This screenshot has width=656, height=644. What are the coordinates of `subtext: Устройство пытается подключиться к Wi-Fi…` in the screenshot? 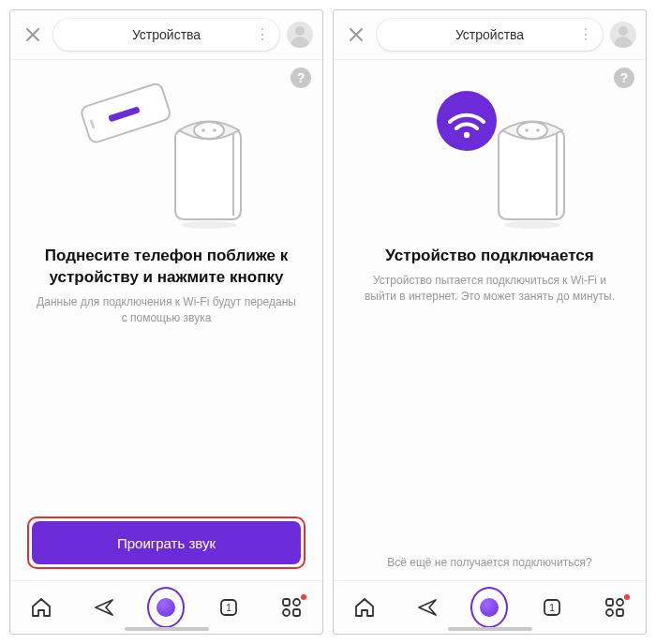 It's located at (489, 289).